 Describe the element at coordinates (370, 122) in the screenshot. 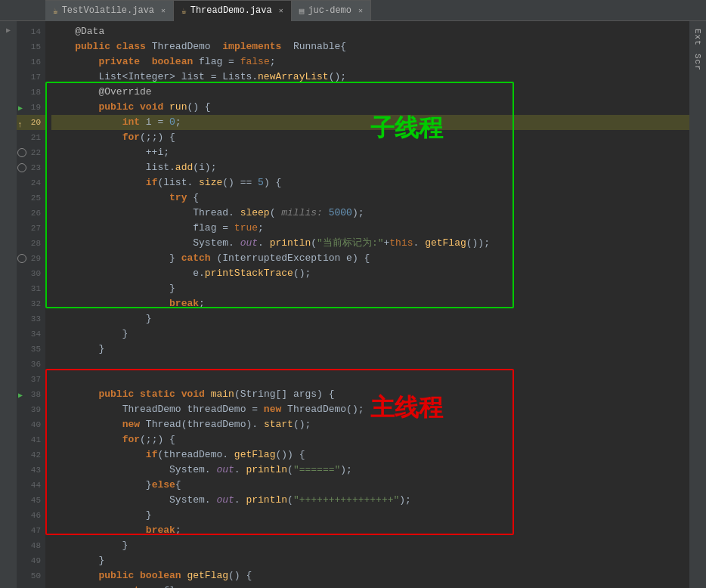

I see `code-line-20: int i = 0;` at that location.